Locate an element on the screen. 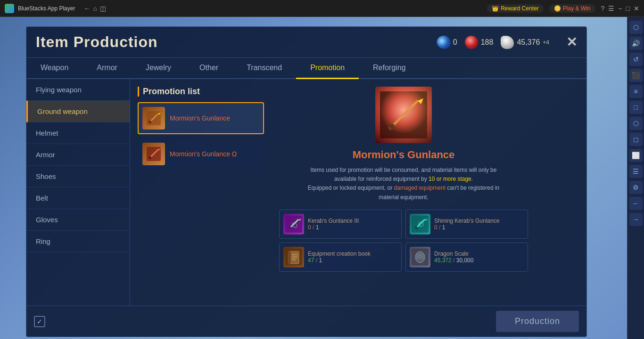 This screenshot has width=644, height=339. reward-center-button: 👑 Reward Center is located at coordinates (515, 8).